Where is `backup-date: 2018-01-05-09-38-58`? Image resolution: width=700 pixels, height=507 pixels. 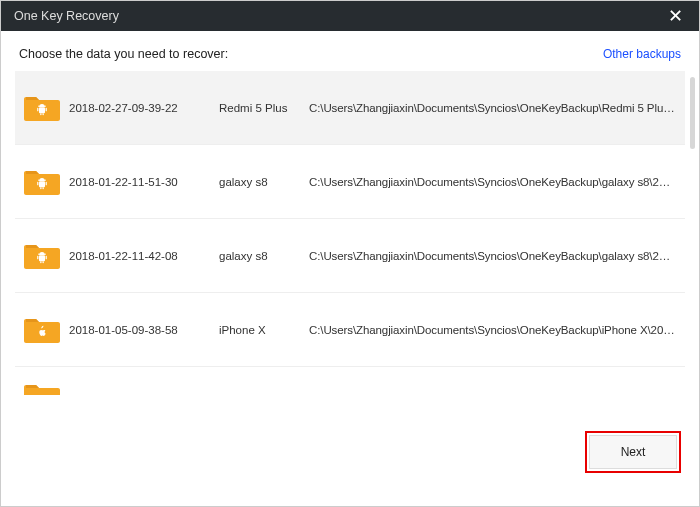 backup-date: 2018-01-05-09-38-58 is located at coordinates (144, 330).